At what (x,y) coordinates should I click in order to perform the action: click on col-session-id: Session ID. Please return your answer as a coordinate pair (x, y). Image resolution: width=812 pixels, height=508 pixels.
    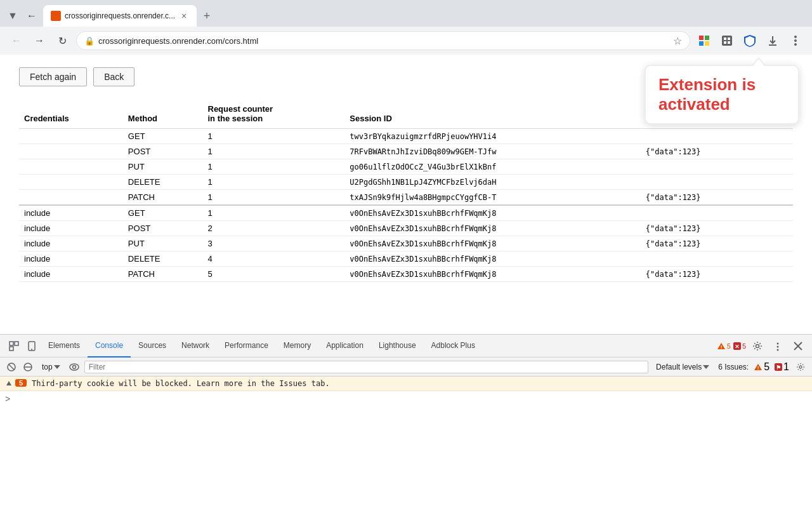
    Looking at the image, I should click on (492, 116).